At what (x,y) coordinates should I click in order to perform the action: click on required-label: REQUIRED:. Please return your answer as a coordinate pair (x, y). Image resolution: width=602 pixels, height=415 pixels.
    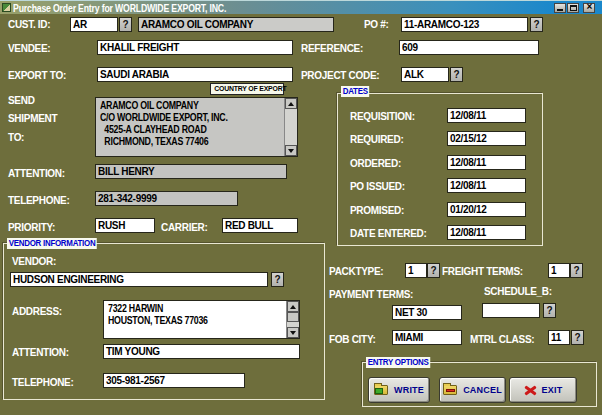
    Looking at the image, I should click on (376, 140).